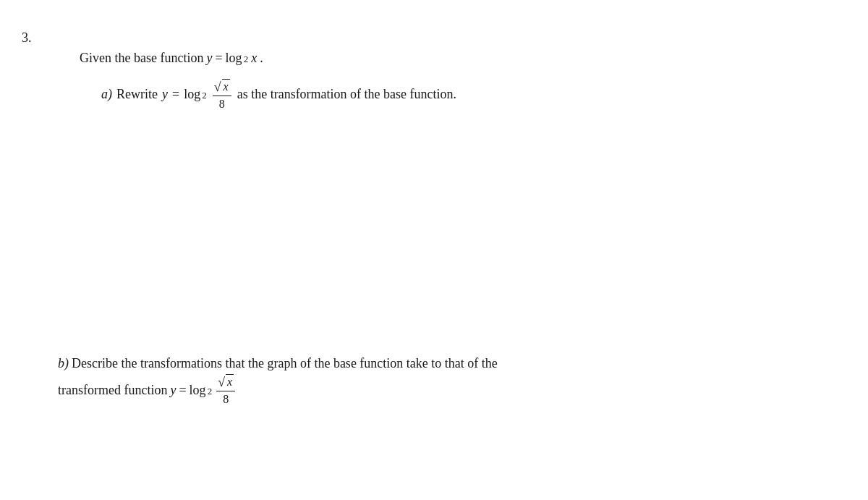 Image resolution: width=868 pixels, height=500 pixels. Describe the element at coordinates (226, 399) in the screenshot. I see `part-b-denominator: 8` at that location.